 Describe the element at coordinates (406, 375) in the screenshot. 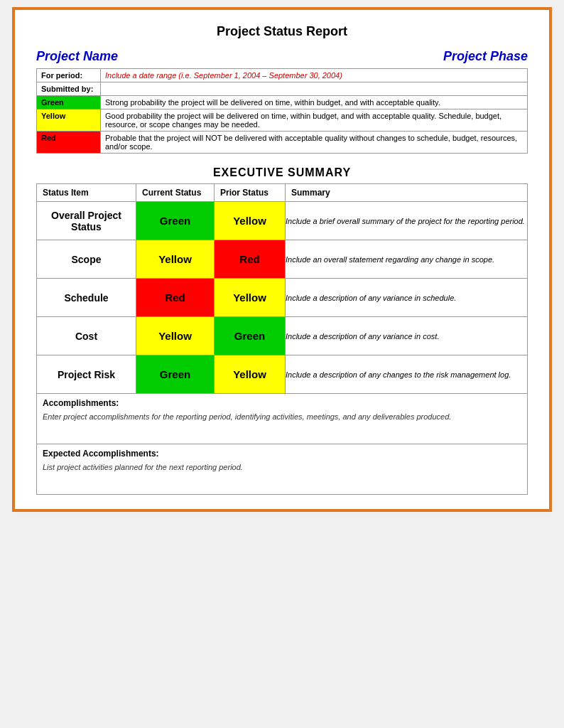

I see `summary-cell: Include a description of any changes to …` at that location.